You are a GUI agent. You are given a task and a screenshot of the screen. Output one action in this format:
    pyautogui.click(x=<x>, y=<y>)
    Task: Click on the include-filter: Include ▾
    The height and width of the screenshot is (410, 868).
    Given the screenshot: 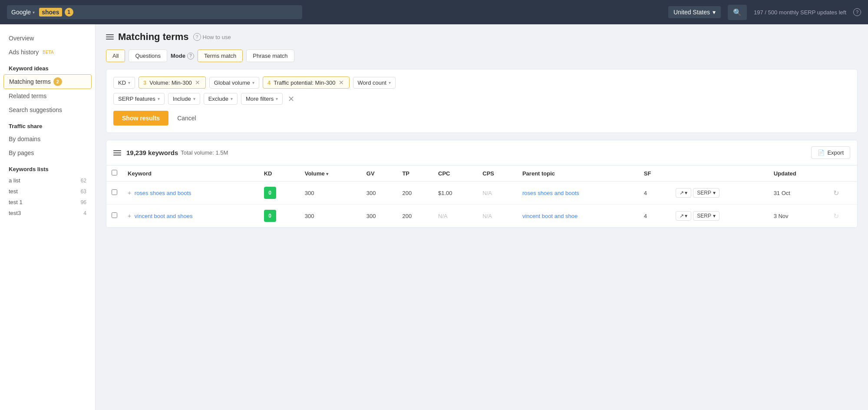 What is the action you would take?
    pyautogui.click(x=184, y=99)
    